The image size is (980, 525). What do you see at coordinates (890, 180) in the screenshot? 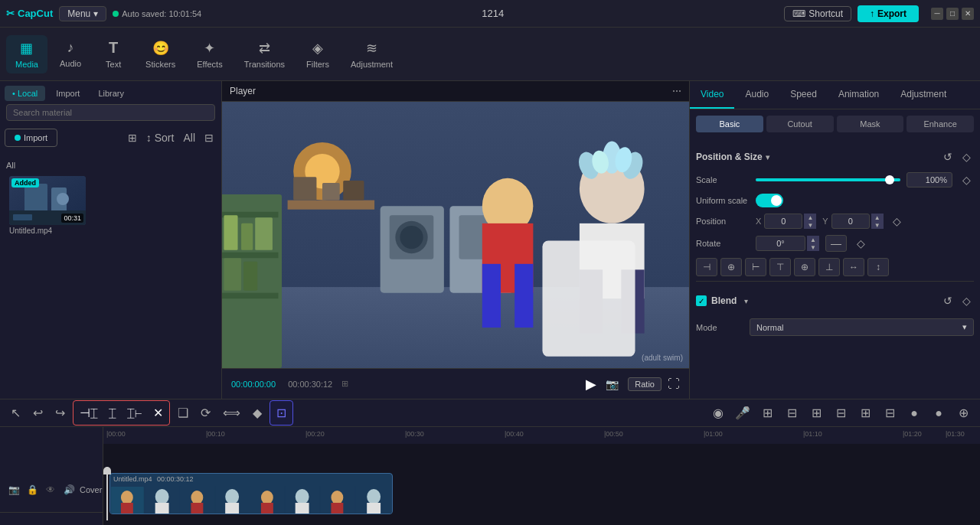
I see `scale-thumb` at bounding box center [890, 180].